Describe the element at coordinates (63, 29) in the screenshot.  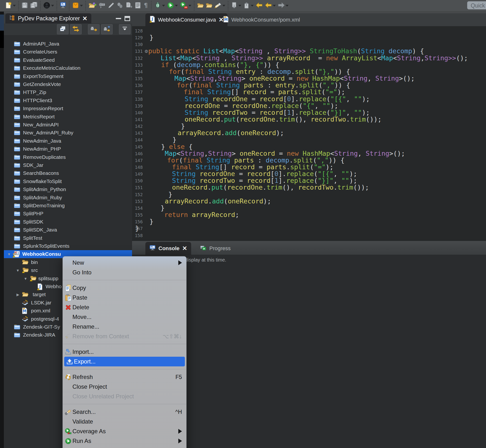
I see `collapse-all-button` at that location.